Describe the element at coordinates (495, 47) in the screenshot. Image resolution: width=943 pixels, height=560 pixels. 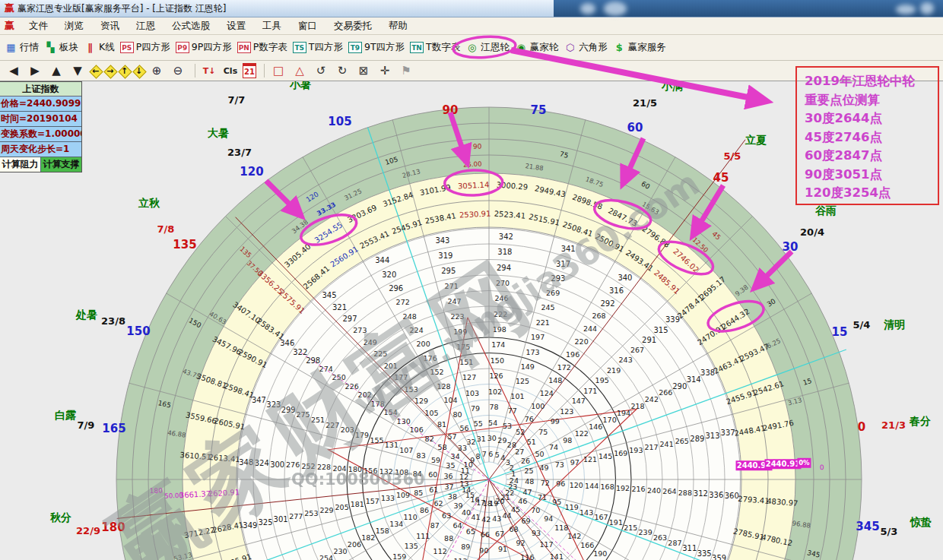
I see `toolbar-label: 江恩轮` at that location.